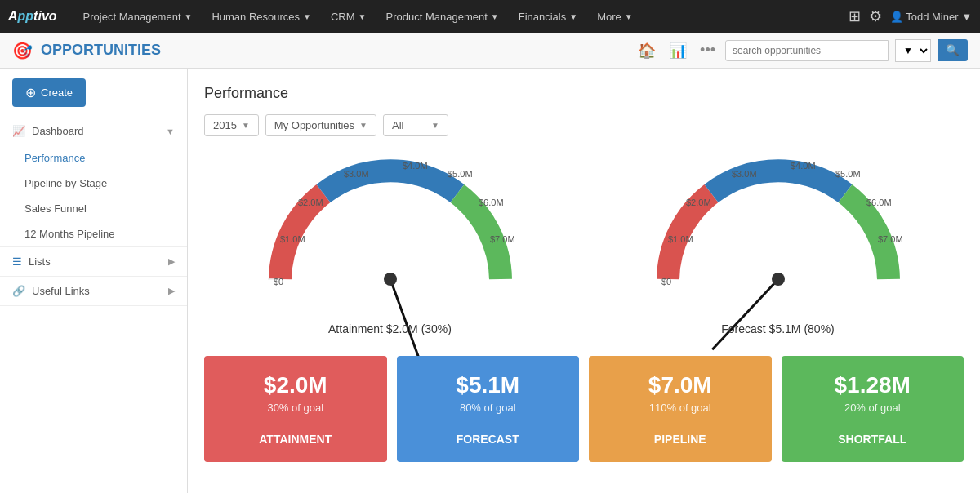 This screenshot has width=980, height=493. Describe the element at coordinates (488, 385) in the screenshot. I see `forecast-amount: $5.1M` at that location.